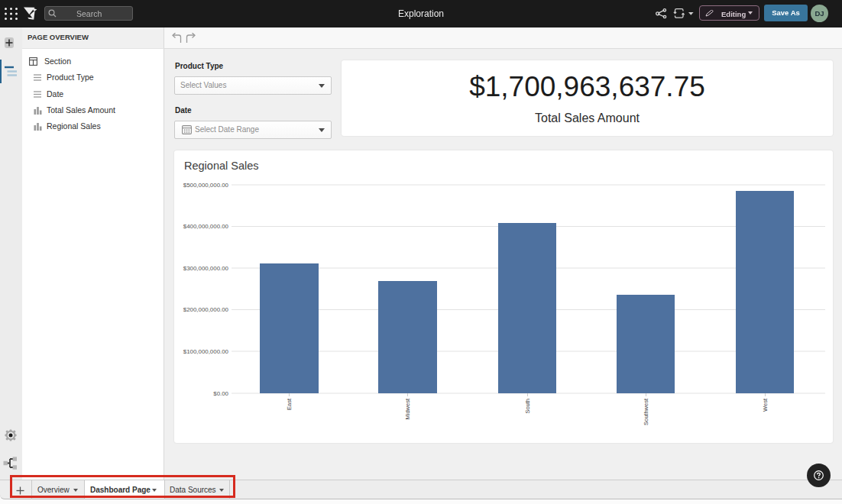 The image size is (842, 504). Describe the element at coordinates (221, 394) in the screenshot. I see `svg-text: $0.00` at that location.